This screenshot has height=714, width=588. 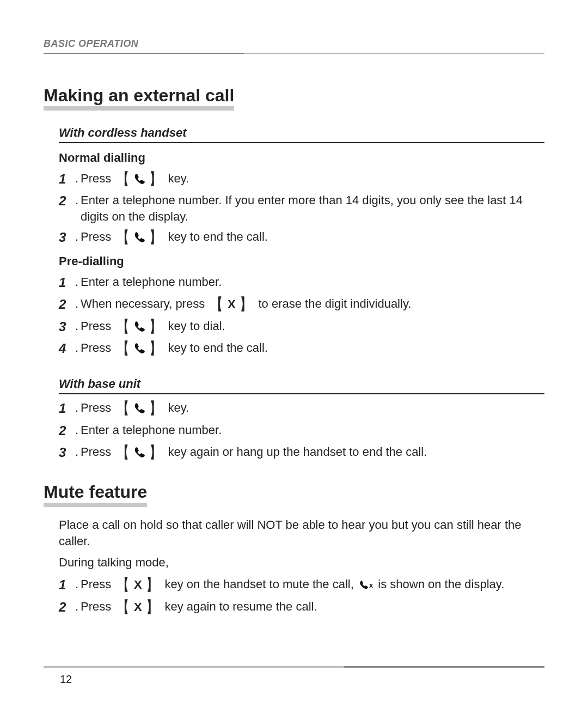 What do you see at coordinates (241, 607) in the screenshot?
I see `step-text: key again to resume the call.` at bounding box center [241, 607].